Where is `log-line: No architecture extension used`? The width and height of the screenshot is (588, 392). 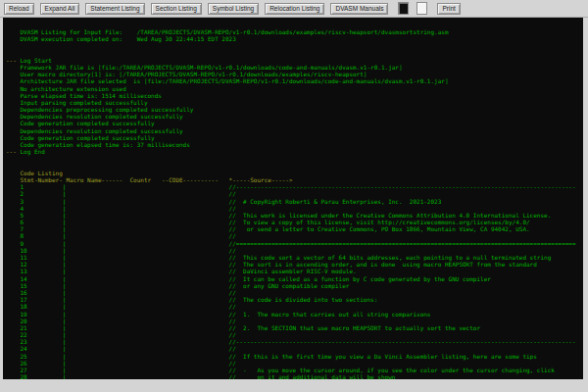
log-line: No architecture extension used is located at coordinates (294, 88).